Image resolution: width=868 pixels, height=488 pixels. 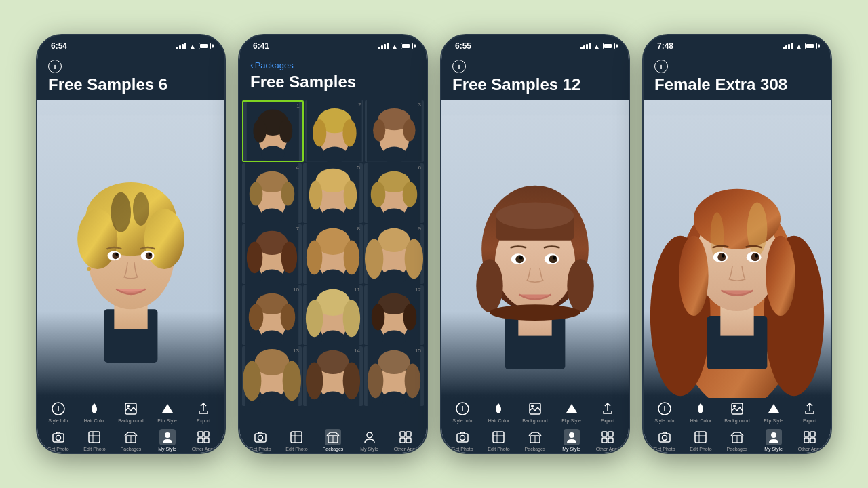 What do you see at coordinates (774, 412) in the screenshot?
I see `tool-flip-style-4: Flip Style` at bounding box center [774, 412].